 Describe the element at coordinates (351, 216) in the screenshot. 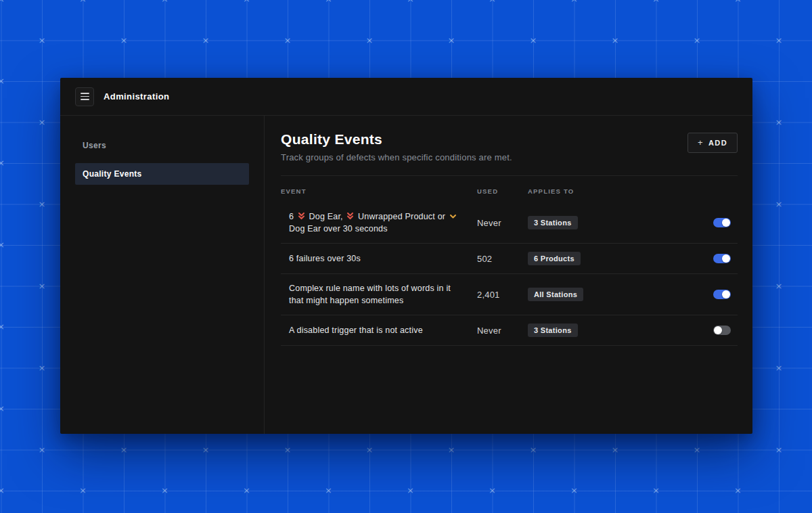

I see `double-chevron-down-icon` at that location.